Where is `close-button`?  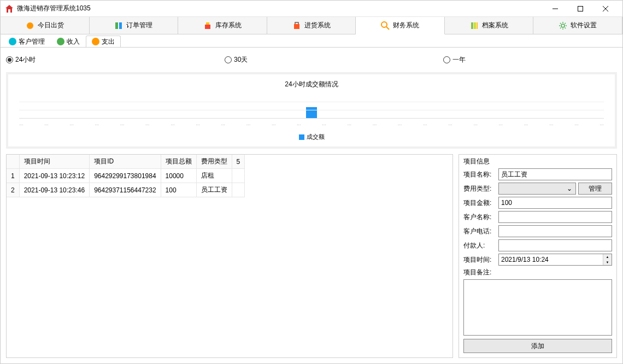 close-button is located at coordinates (606, 9).